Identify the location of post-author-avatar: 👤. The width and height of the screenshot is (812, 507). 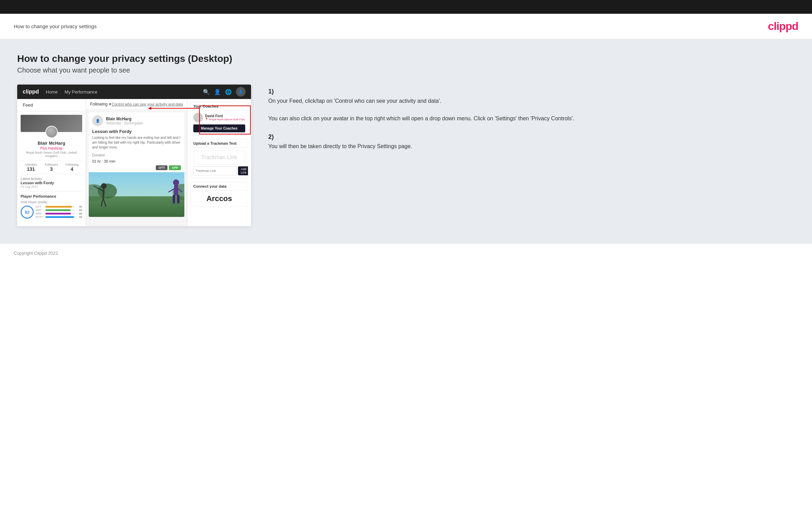
(98, 121).